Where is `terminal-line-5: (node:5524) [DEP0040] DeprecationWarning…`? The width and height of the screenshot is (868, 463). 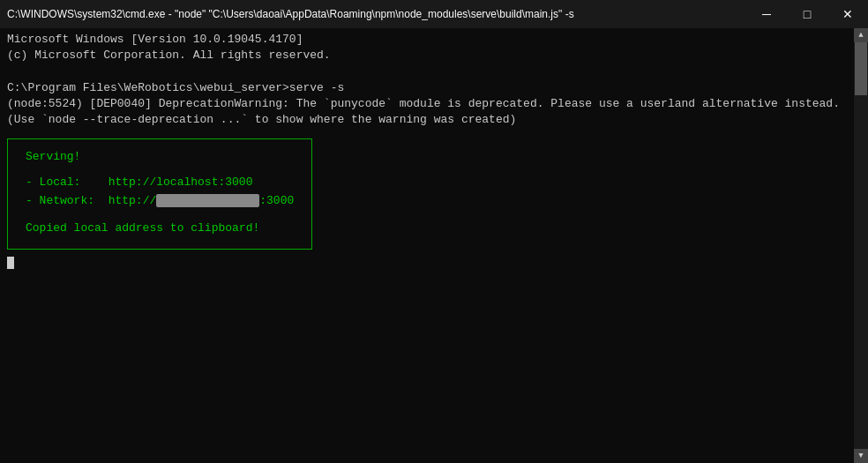 terminal-line-5: (node:5524) [DEP0040] DeprecationWarning… is located at coordinates (434, 104).